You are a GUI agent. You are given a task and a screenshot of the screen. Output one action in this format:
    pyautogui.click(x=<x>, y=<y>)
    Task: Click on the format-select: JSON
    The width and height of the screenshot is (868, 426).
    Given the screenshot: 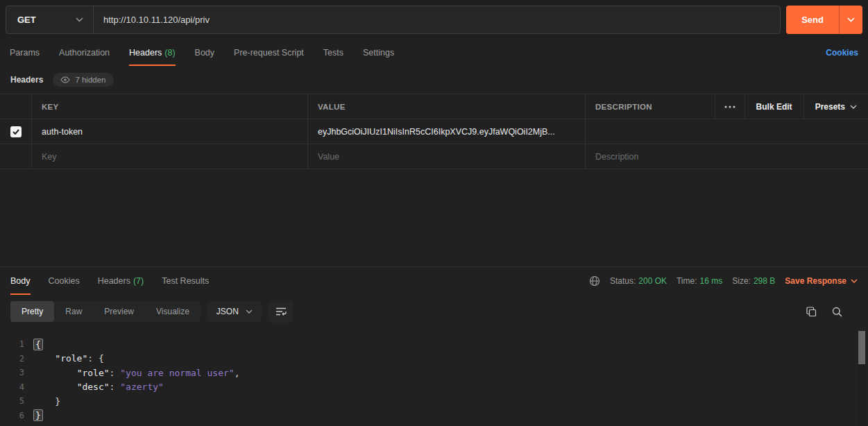 What is the action you would take?
    pyautogui.click(x=235, y=312)
    